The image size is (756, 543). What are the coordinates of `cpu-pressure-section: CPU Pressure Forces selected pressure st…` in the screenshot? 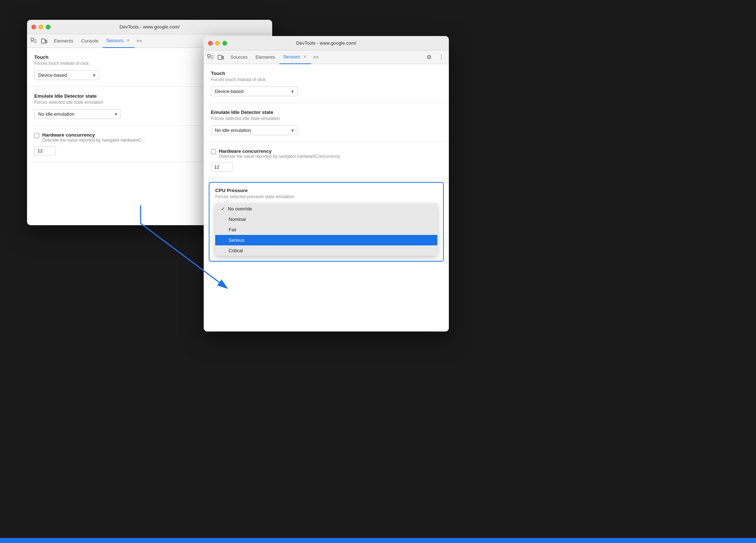 It's located at (326, 220).